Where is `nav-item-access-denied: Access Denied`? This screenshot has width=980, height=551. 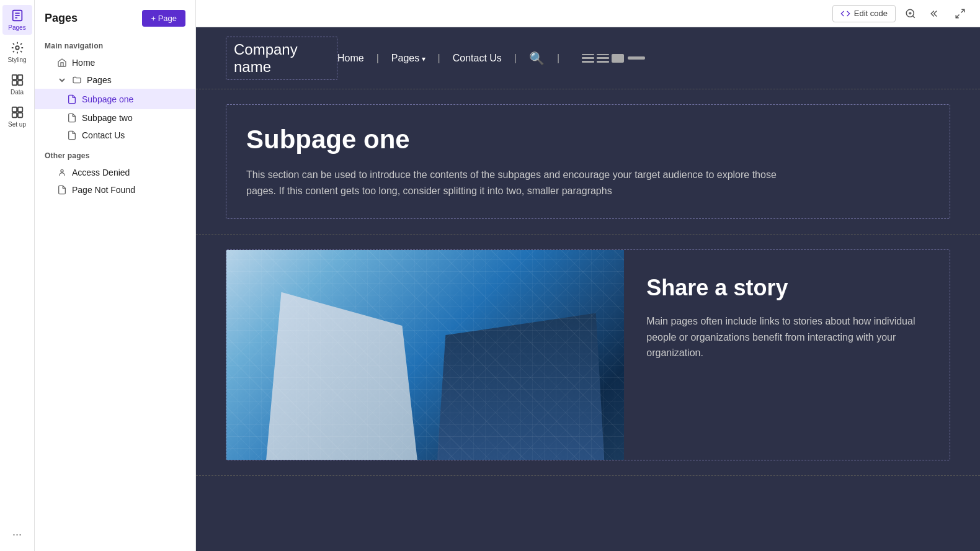 nav-item-access-denied: Access Denied is located at coordinates (115, 172).